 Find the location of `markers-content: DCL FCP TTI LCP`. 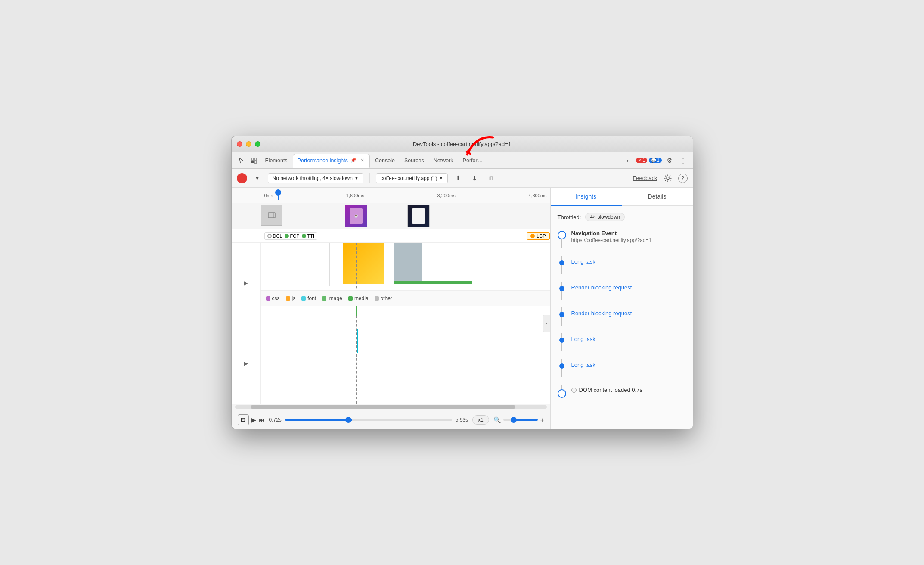

markers-content: DCL FCP TTI LCP is located at coordinates (406, 236).